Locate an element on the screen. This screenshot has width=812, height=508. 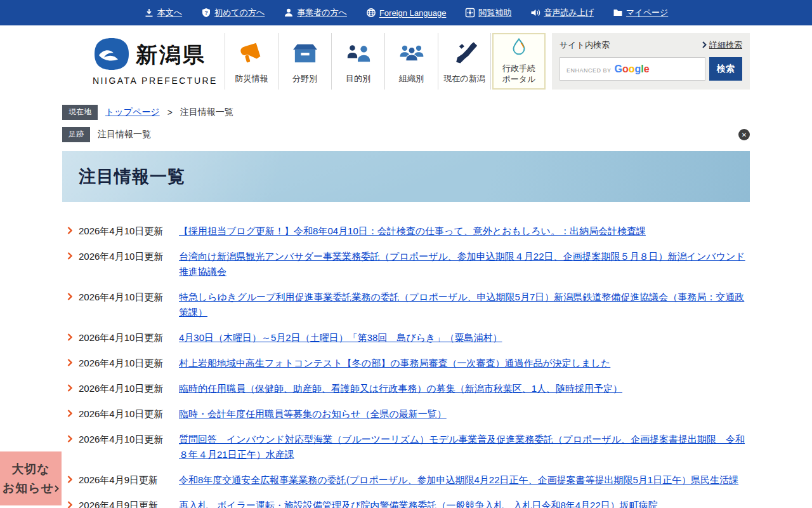
droplet-icon is located at coordinates (519, 50).